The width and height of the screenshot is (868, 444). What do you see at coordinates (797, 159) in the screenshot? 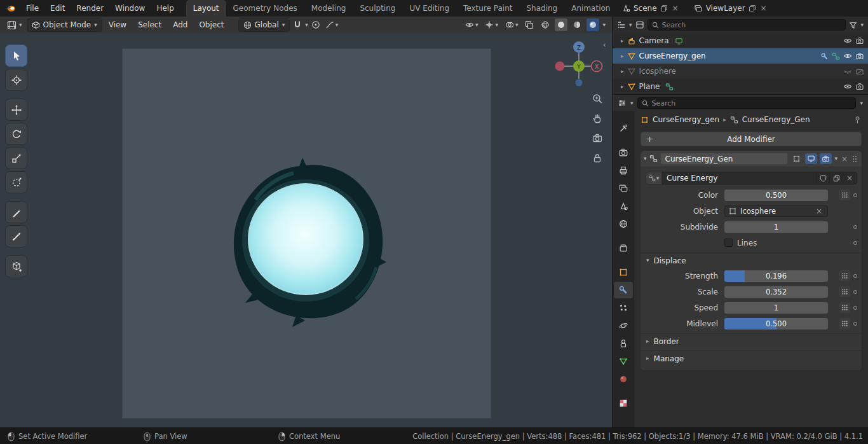
I see `edit-mode-display-toggle` at bounding box center [797, 159].